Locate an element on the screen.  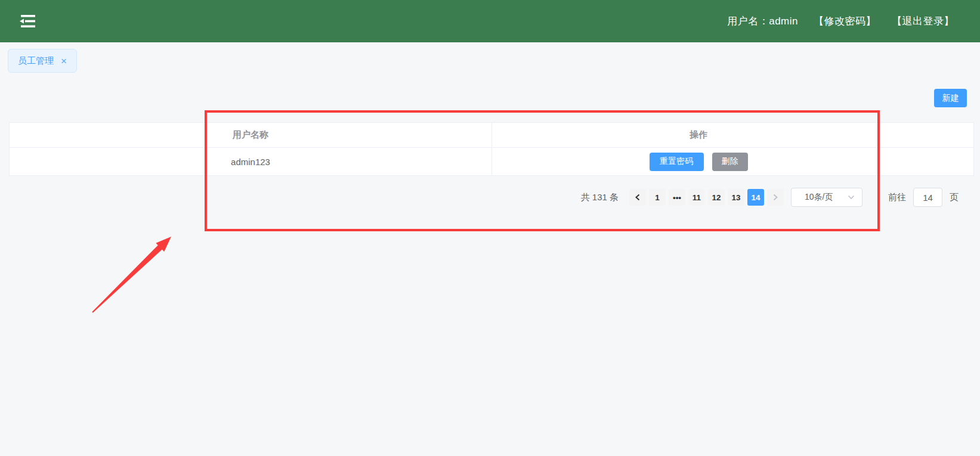
page-button-1: 1 is located at coordinates (657, 197).